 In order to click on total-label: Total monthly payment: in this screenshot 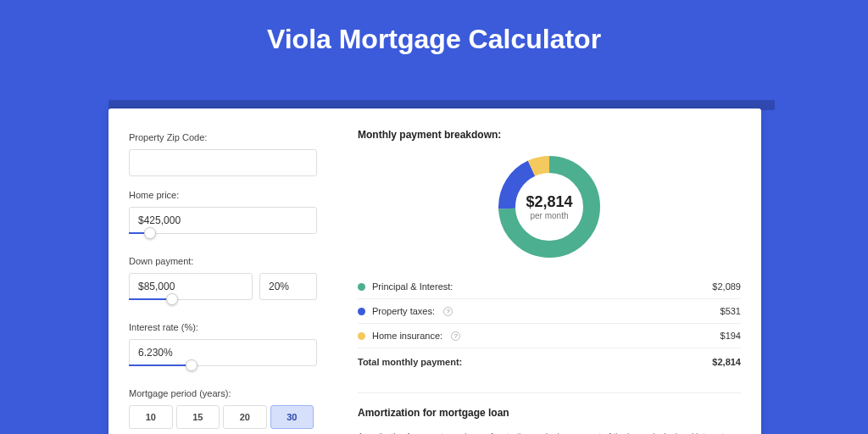, I will do `click(410, 362)`.